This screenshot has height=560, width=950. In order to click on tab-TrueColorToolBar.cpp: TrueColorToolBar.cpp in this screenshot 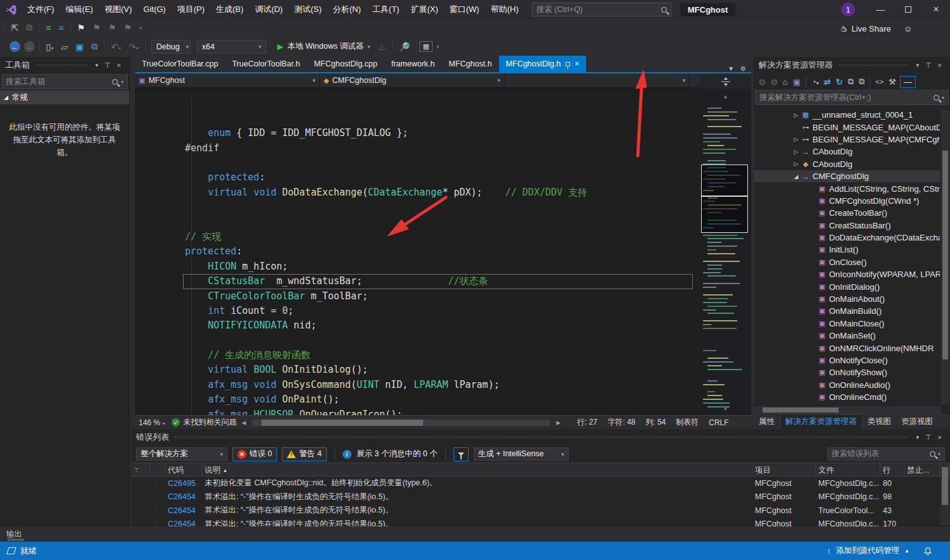, I will do `click(180, 64)`.